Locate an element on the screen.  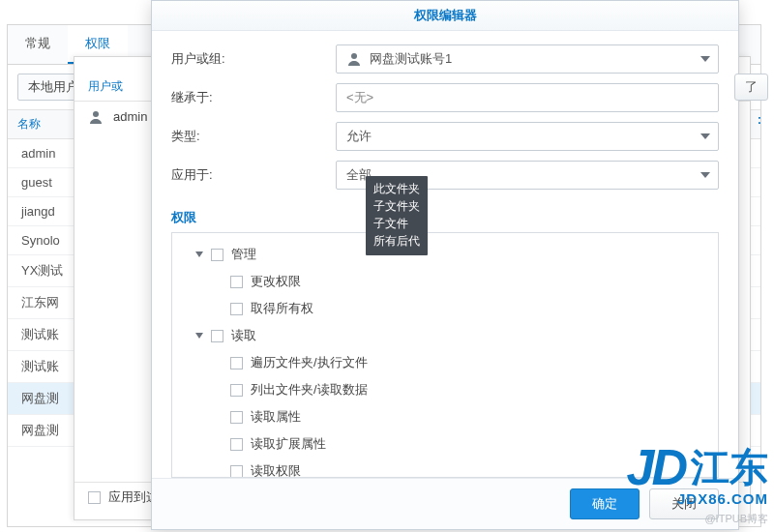
tree-label: 读取 is located at coordinates (244, 336).